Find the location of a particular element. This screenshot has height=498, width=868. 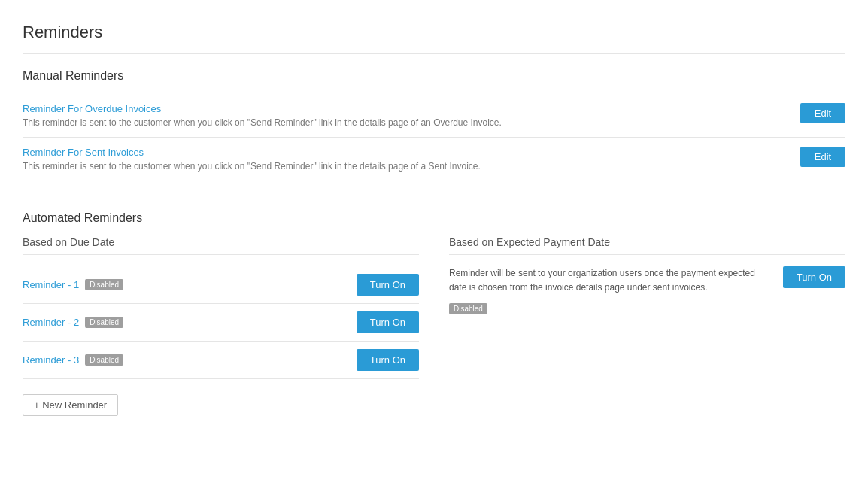

expected-payment-badge: Disabled is located at coordinates (468, 308).